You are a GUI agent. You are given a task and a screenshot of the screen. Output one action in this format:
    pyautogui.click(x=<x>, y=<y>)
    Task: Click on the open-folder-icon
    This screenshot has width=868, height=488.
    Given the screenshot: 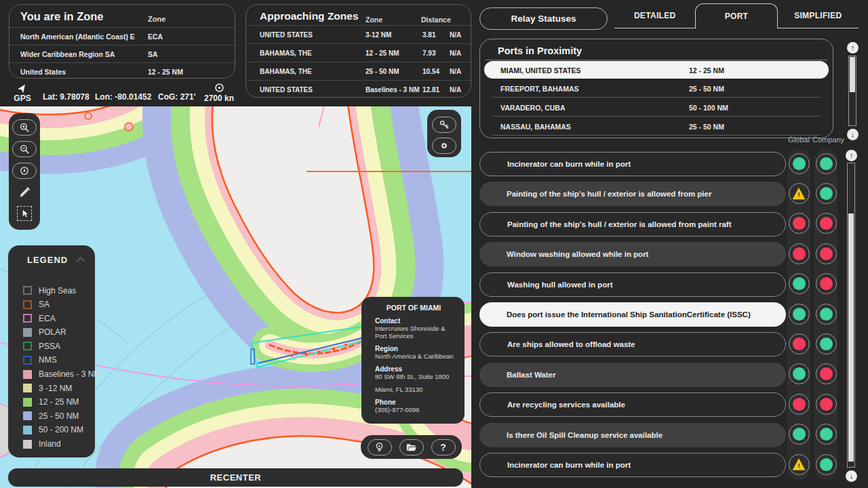 What is the action you would take?
    pyautogui.click(x=411, y=447)
    